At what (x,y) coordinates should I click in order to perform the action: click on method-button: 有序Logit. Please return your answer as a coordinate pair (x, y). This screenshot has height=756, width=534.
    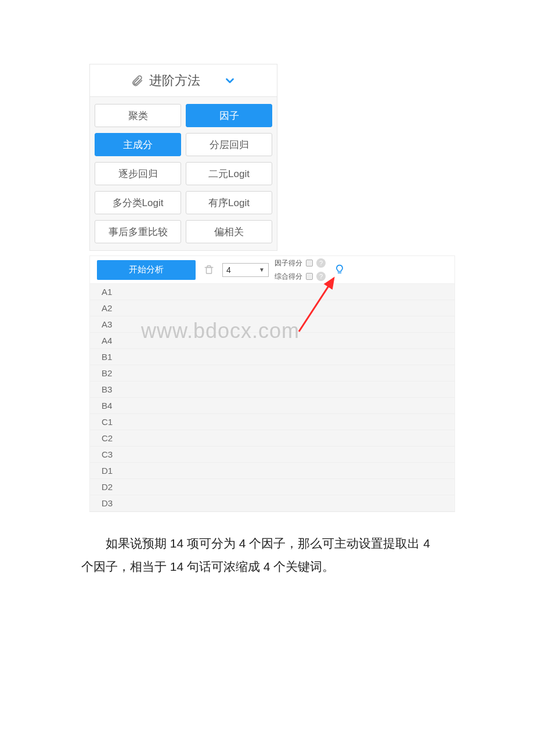
    Looking at the image, I should click on (229, 203).